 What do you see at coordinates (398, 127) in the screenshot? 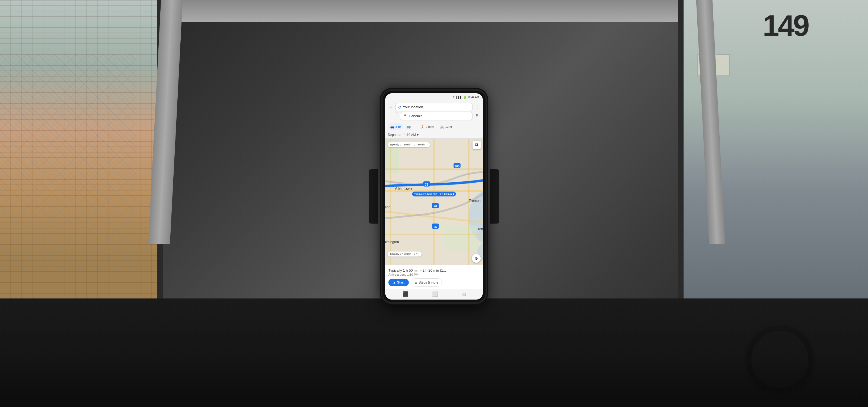
I see `driving-time: 2 hr` at bounding box center [398, 127].